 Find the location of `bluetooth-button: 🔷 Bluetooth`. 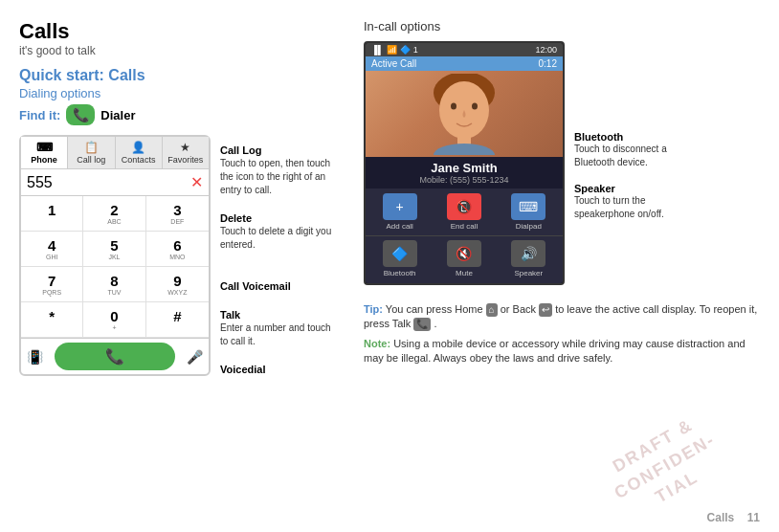

bluetooth-button: 🔷 Bluetooth is located at coordinates (400, 258).